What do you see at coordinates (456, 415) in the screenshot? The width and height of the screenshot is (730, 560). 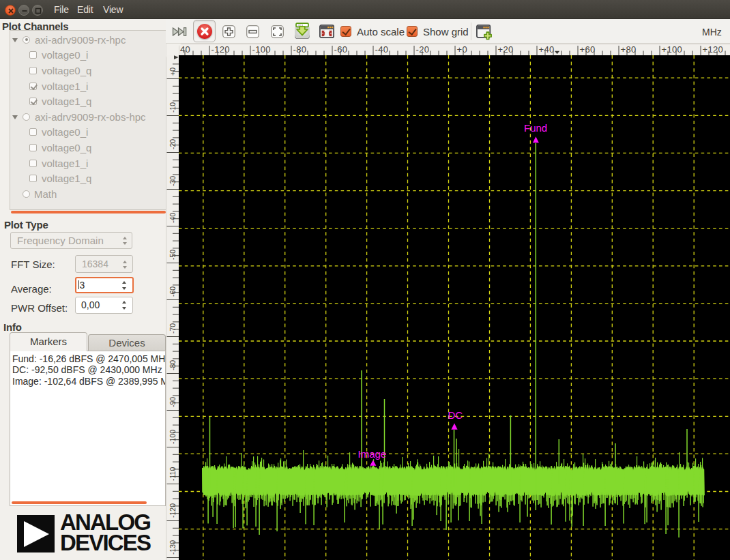 I see `svg-text: DC` at bounding box center [456, 415].